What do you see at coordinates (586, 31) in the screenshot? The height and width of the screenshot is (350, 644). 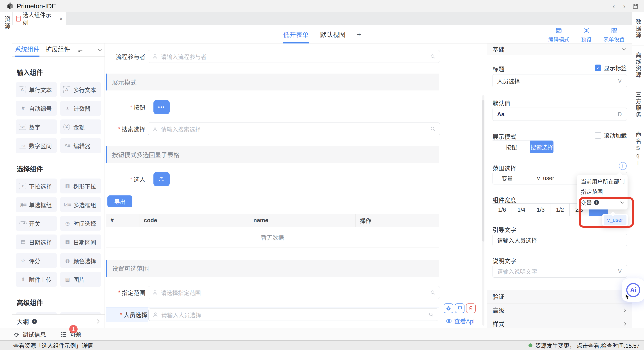 I see `preview-eye-icon` at bounding box center [586, 31].